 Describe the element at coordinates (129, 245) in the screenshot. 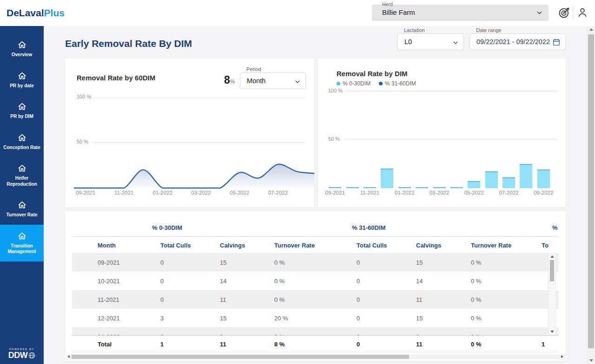

I see `column-header: Month` at that location.